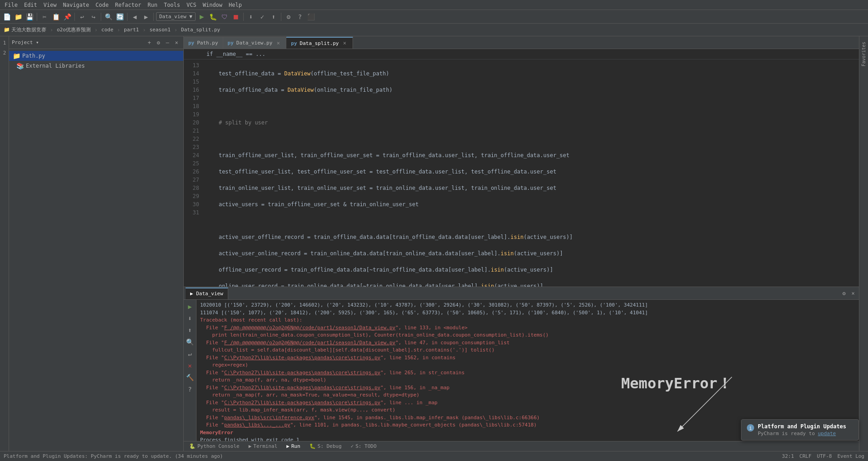  Describe the element at coordinates (5, 43) in the screenshot. I see `strip-icon-1: 1` at that location.